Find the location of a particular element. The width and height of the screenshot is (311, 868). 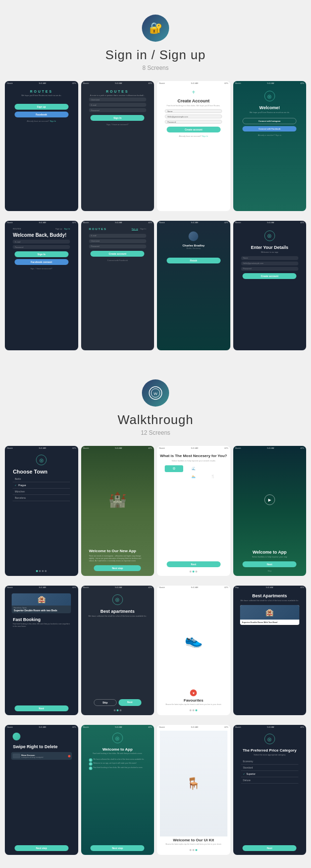

status-bar-w3: Sketch9:41 AM42% is located at coordinates (193, 448).